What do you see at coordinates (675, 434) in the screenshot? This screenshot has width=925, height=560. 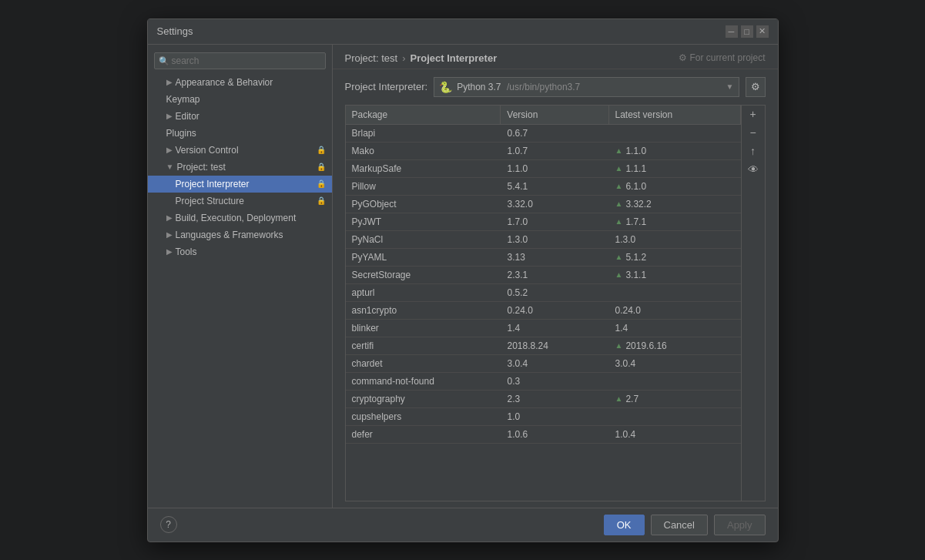 I see `package-latest: 1.0.4` at bounding box center [675, 434].